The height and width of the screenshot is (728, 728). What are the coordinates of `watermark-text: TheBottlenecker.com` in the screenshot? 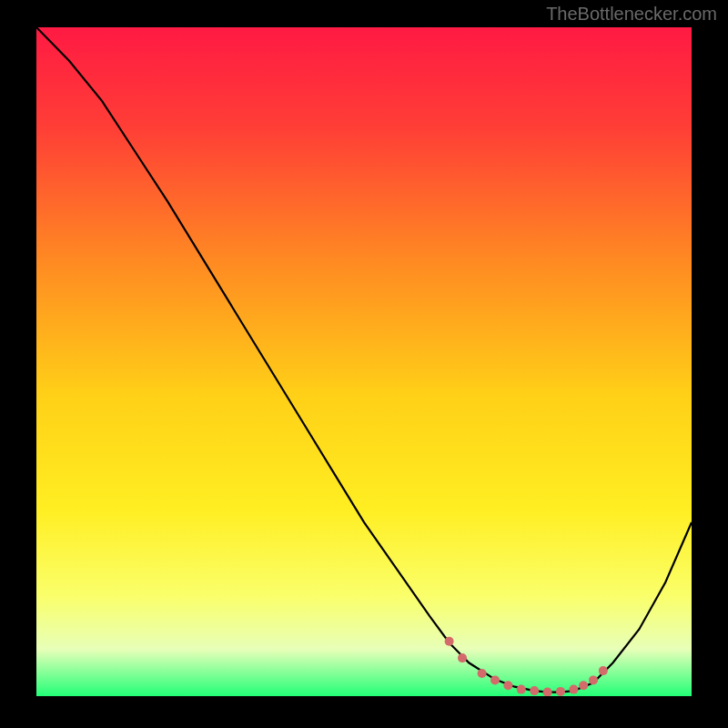 It's located at (632, 15).